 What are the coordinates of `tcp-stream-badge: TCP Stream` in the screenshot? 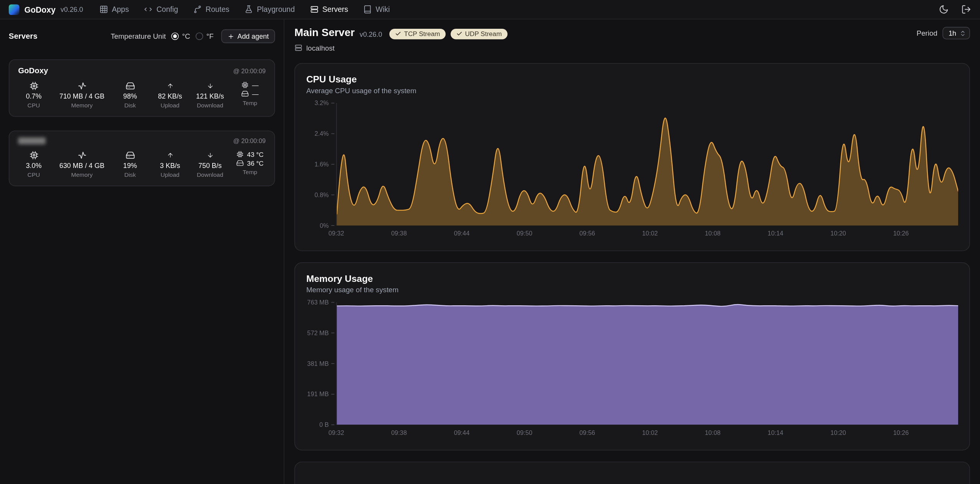 It's located at (418, 34).